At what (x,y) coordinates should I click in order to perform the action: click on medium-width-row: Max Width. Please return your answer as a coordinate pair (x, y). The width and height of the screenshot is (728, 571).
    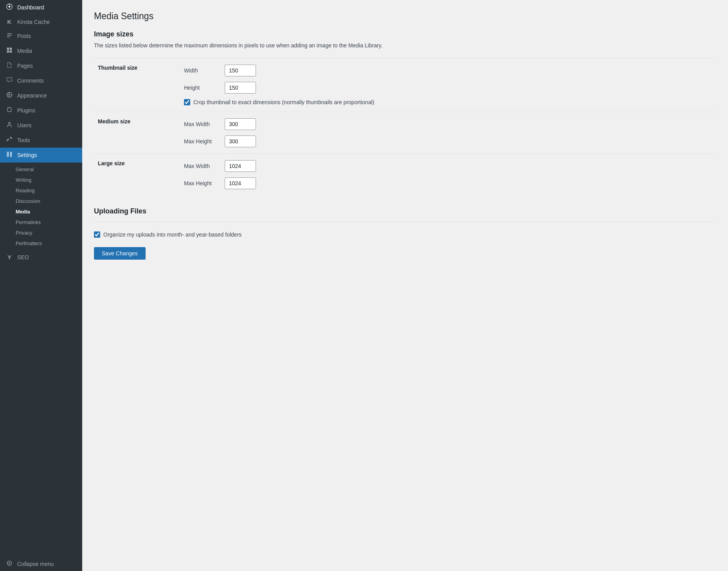
    Looking at the image, I should click on (448, 124).